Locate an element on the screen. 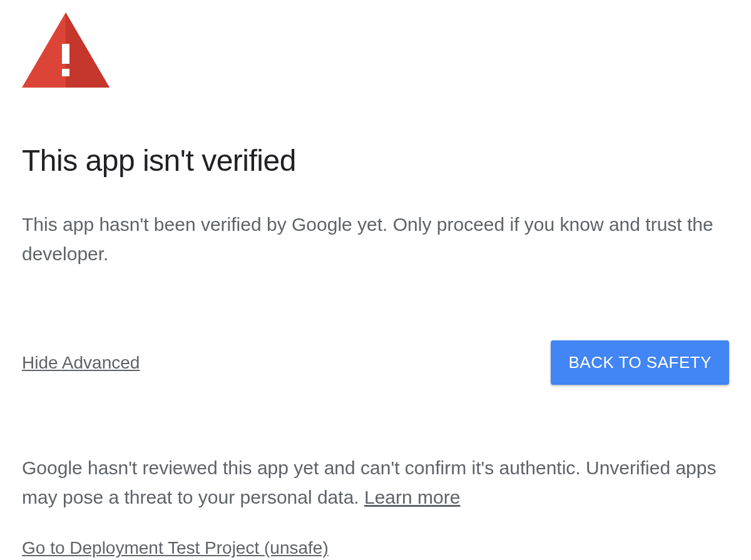 The height and width of the screenshot is (560, 751). proceed-unsafe-link: Go to Deployment Test Project (unsafe) is located at coordinates (175, 548).